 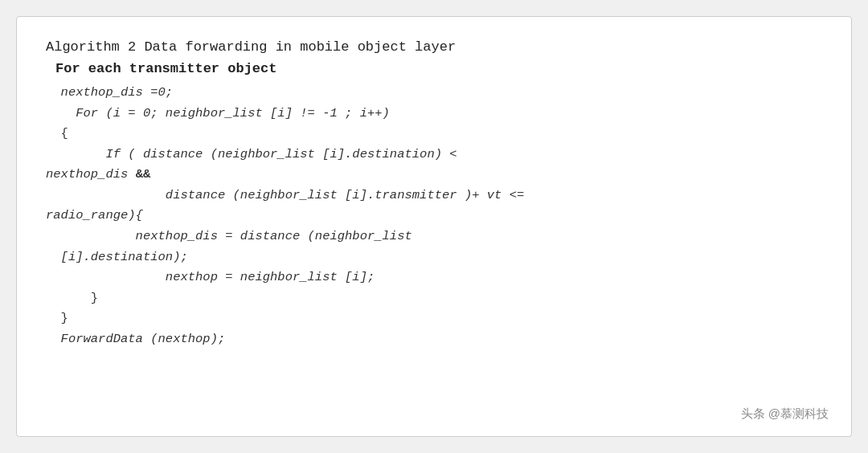 What do you see at coordinates (434, 196) in the screenshot?
I see `code-line: distance (neighbor_list [i].transmitter …` at bounding box center [434, 196].